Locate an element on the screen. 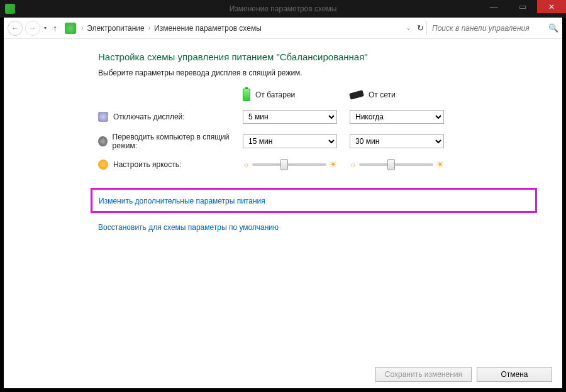 The height and width of the screenshot is (392, 566). brightness-icon is located at coordinates (103, 165).